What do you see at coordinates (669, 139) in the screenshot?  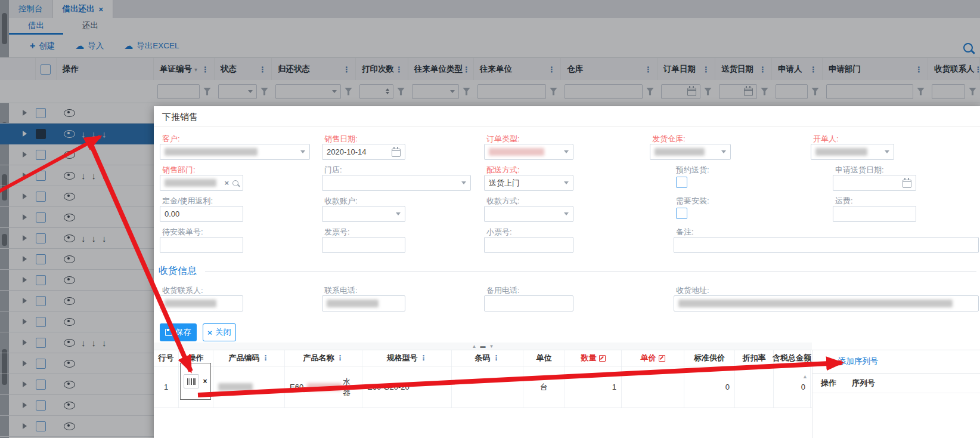 I see `field-label-ship-warehouse: 发货仓库:` at bounding box center [669, 139].